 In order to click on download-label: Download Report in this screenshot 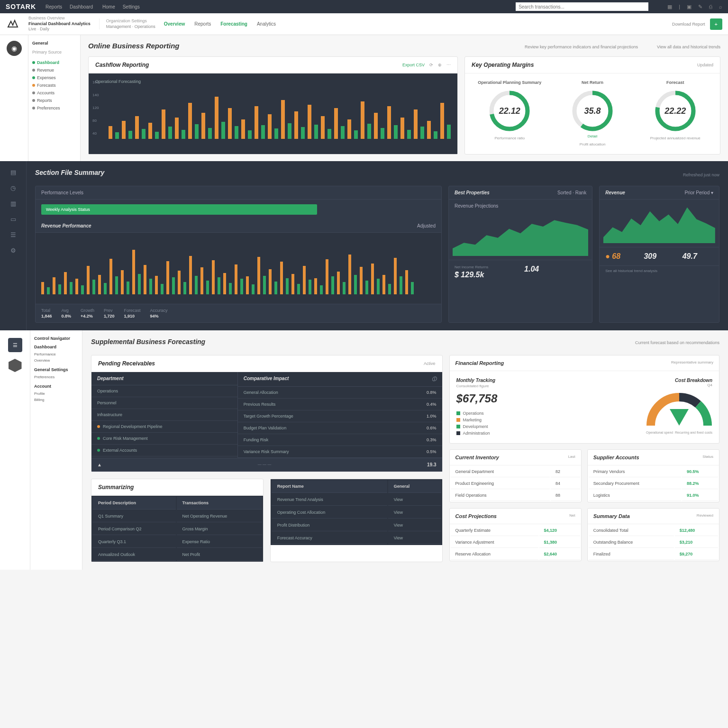, I will do `click(689, 24)`.